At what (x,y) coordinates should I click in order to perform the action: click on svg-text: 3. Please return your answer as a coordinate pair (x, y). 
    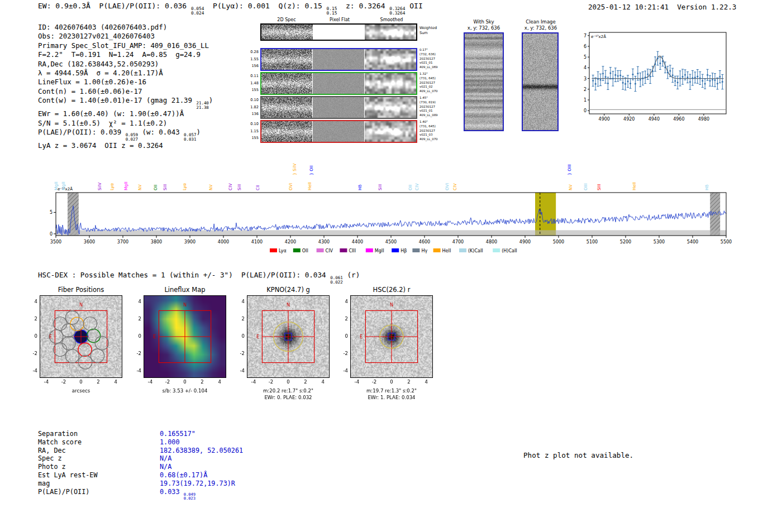
    Looking at the image, I should click on (585, 79).